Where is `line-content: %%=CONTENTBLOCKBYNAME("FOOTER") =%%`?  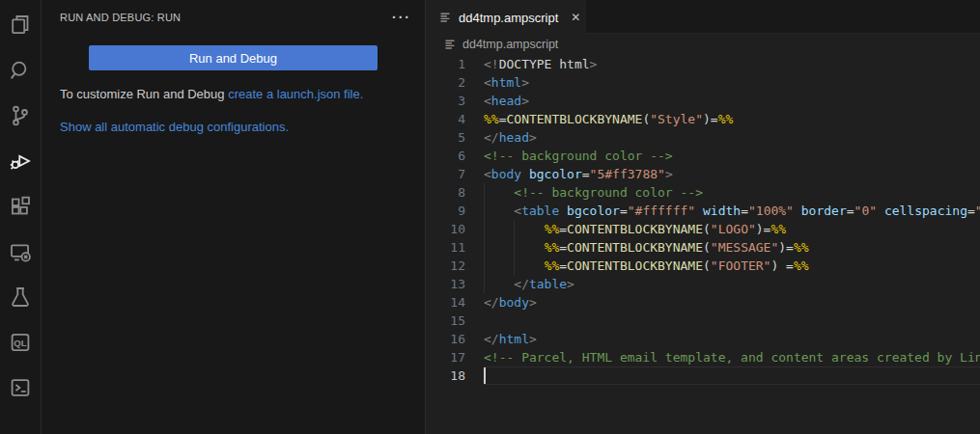
line-content: %%=CONTENTBLOCKBYNAME("FOOTER") =%% is located at coordinates (732, 266).